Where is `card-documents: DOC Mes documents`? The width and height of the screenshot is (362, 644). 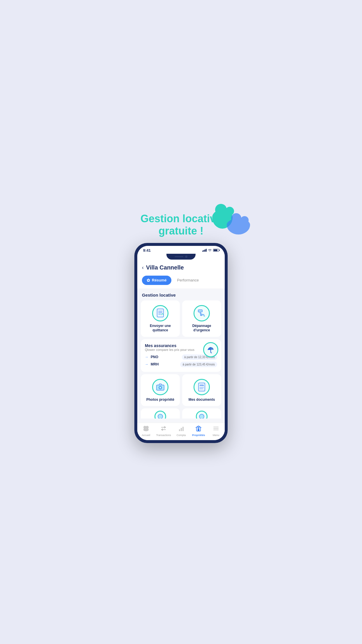 card-documents: DOC Mes documents is located at coordinates (202, 390).